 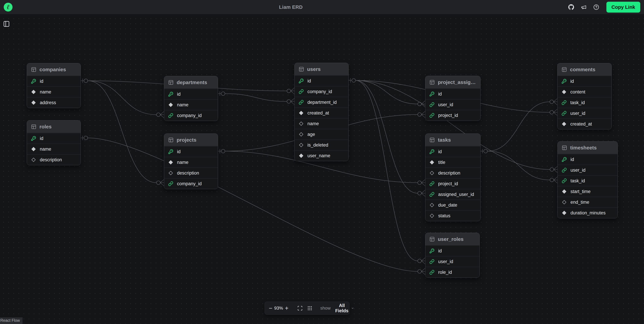 What do you see at coordinates (191, 184) in the screenshot?
I see `field-row-projects-company_id: company_id` at bounding box center [191, 184].